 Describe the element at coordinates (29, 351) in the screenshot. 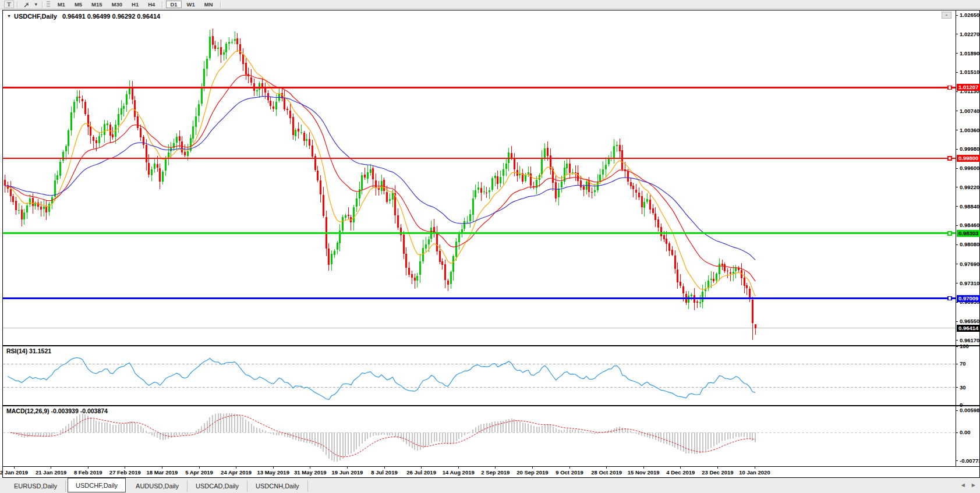

I see `rsi-label: RSI(14) 31.1521` at that location.